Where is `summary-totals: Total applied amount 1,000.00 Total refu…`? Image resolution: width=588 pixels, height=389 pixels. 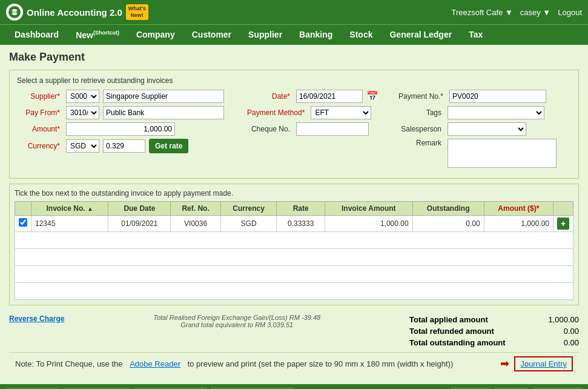 summary-totals: Total applied amount 1,000.00 Total refu… is located at coordinates (494, 331).